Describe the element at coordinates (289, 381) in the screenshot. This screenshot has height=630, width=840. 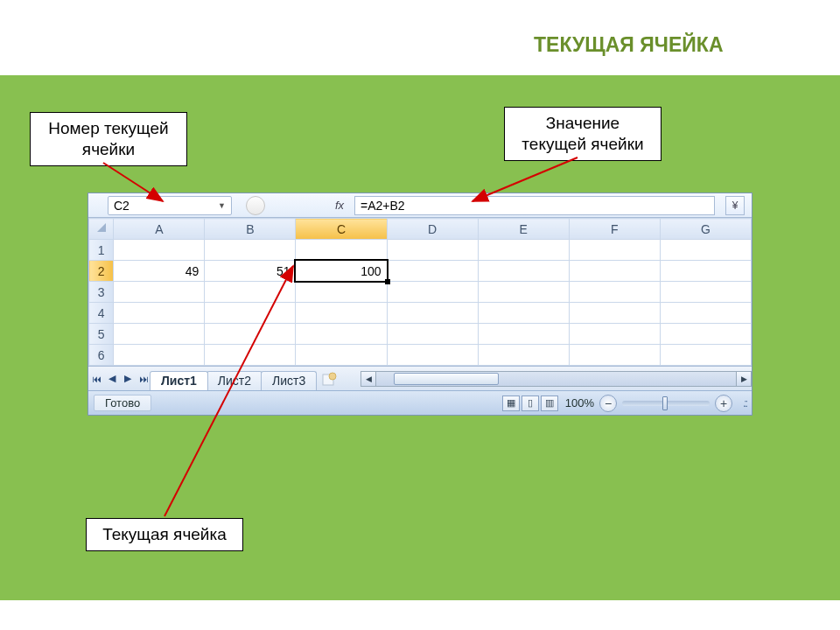
I see `sheet-tab-3: Лист3` at that location.